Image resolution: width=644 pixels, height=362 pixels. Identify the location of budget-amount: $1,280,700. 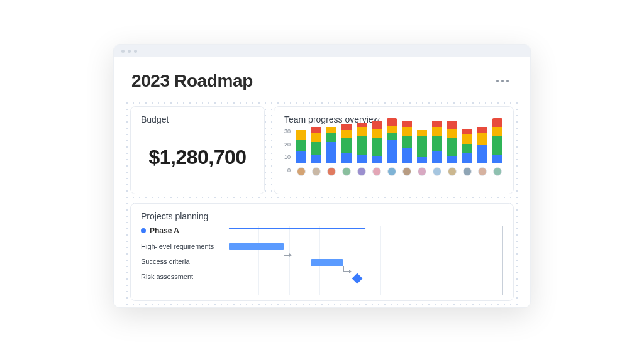
(197, 157).